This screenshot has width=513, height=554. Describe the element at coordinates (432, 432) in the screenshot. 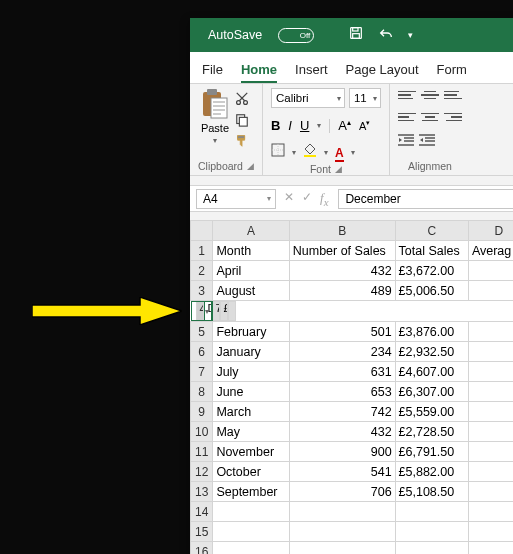

I see `cell: £2,728.50` at that location.